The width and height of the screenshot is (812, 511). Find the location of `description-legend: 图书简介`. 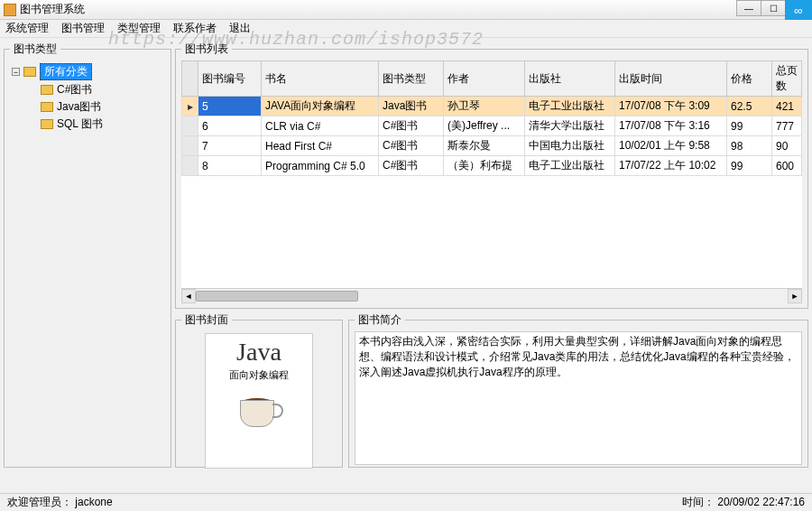

description-legend: 图书简介 is located at coordinates (380, 320).